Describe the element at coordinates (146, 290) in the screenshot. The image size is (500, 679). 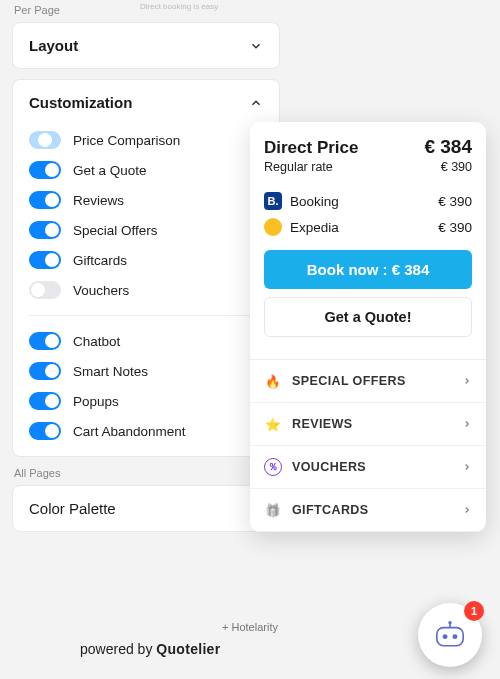
I see `toggle-row: Vouchers` at that location.